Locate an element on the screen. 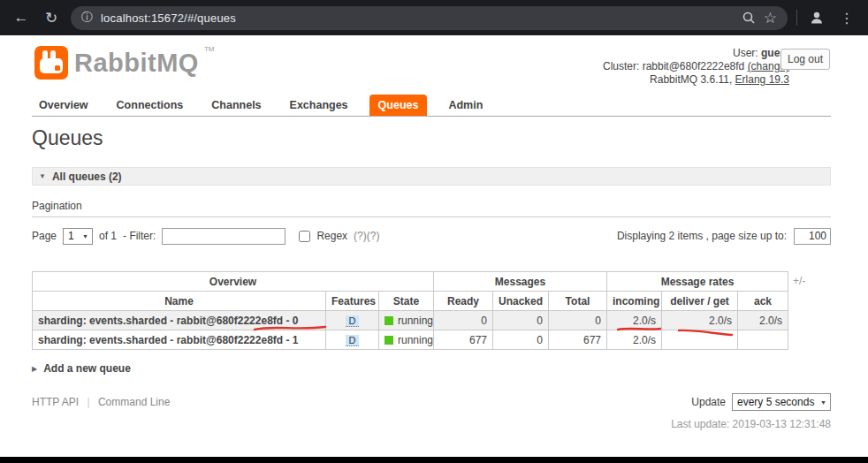 Image resolution: width=868 pixels, height=463 pixels. address-bar: ⓘ localhost:15672/#/queues ☆ is located at coordinates (430, 18).